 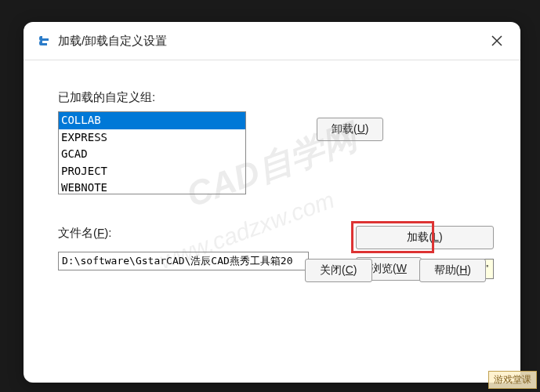 I want to click on unload-button: 卸载(U), so click(x=350, y=129).